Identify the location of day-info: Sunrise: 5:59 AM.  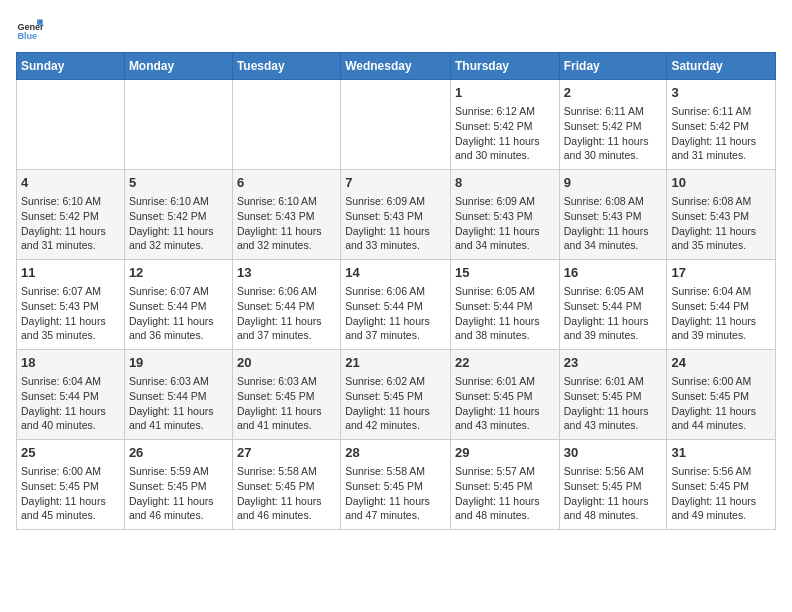
(178, 472).